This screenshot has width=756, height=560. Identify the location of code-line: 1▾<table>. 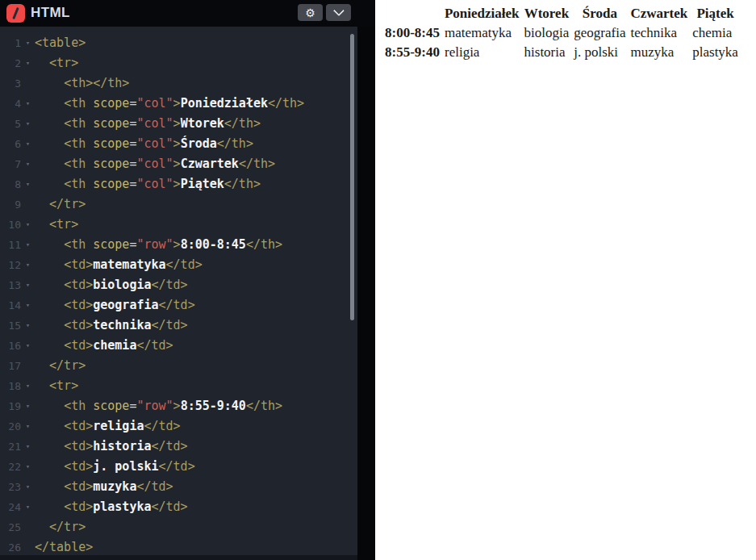
(179, 44).